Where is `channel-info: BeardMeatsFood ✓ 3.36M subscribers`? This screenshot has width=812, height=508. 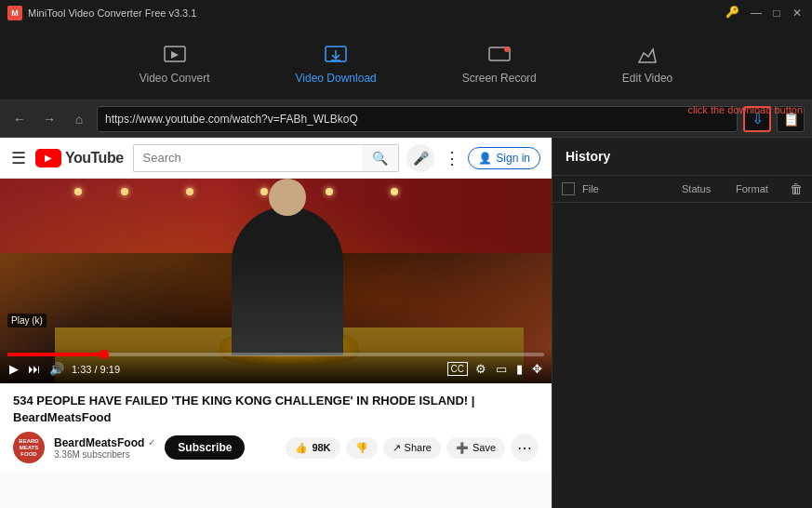
channel-info: BeardMeatsFood ✓ 3.36M subscribers is located at coordinates (104, 448).